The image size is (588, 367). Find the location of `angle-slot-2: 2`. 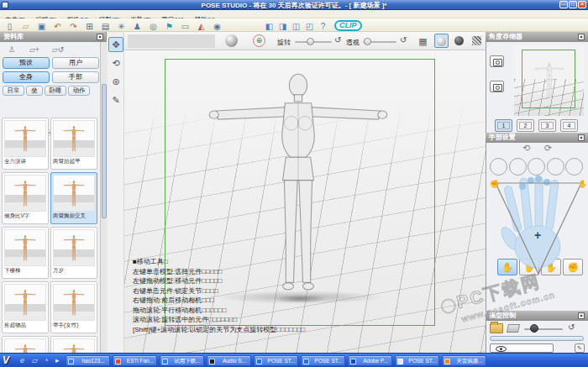

angle-slot-2: 2 is located at coordinates (526, 126).